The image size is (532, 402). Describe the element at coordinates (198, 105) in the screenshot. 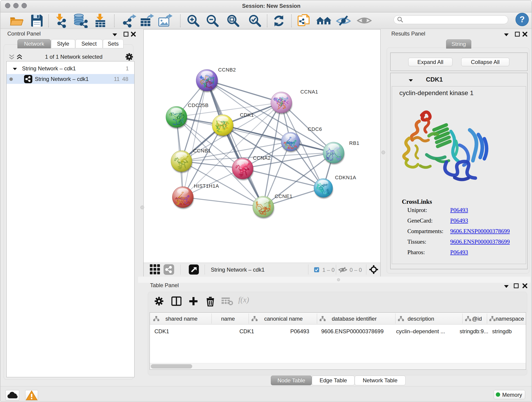

I see `svg-text: CDC25B` at that location.